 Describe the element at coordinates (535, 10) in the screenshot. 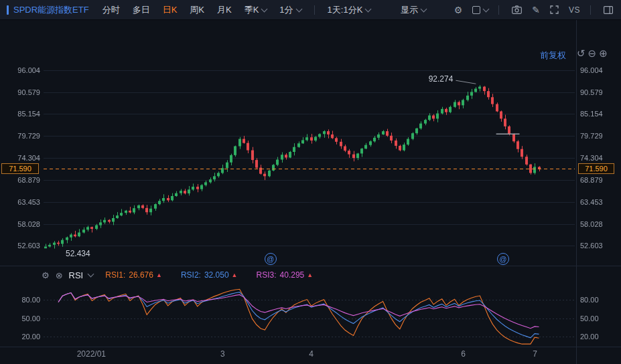

I see `toolbar-icons: ⚙ ✎ VS` at that location.